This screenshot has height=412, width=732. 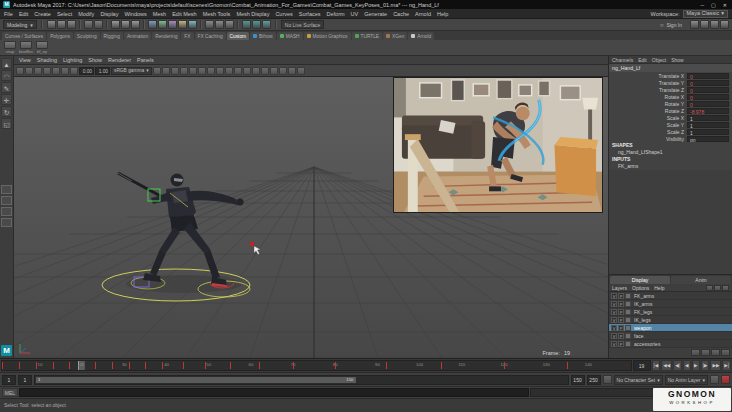 What do you see at coordinates (136, 24) in the screenshot?
I see `select-component-icon` at bounding box center [136, 24].